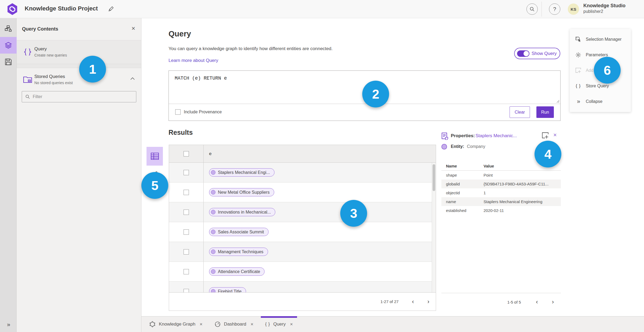 This screenshot has width=644, height=332. I want to click on results-table-header: e, so click(302, 154).